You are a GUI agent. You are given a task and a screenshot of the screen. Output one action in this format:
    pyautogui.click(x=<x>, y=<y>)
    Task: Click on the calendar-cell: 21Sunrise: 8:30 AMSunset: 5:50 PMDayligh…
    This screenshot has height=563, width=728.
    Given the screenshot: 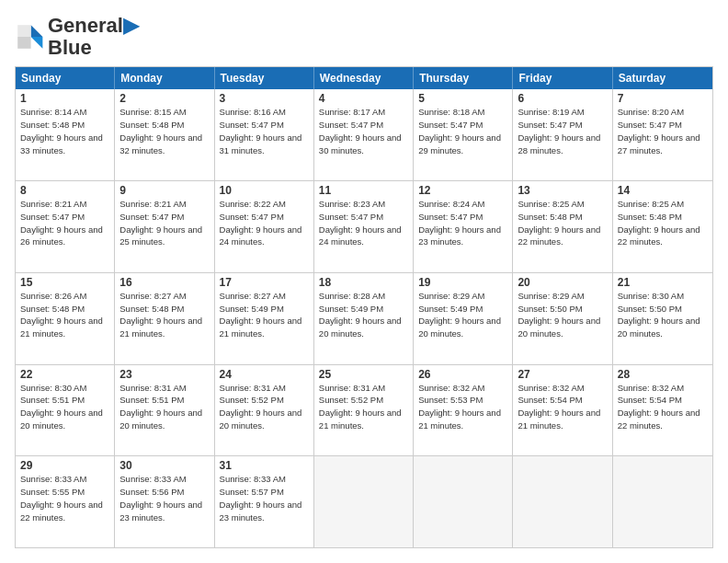 What is the action you would take?
    pyautogui.click(x=663, y=318)
    